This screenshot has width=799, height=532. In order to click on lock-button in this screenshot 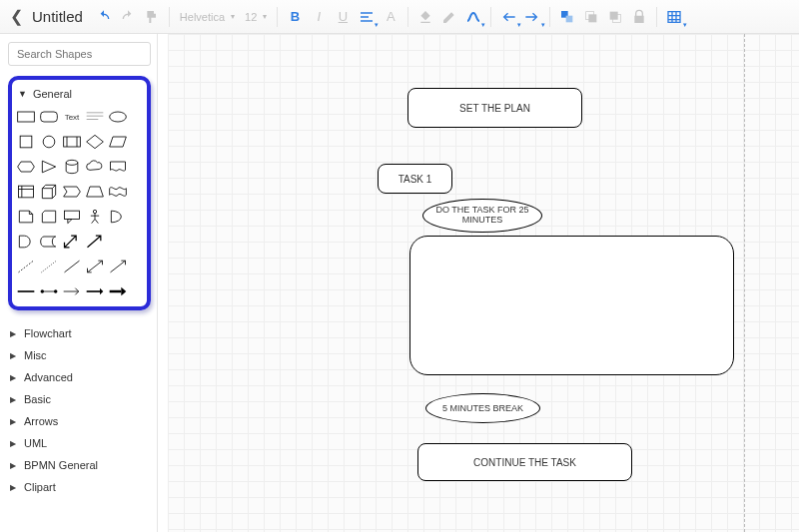, I will do `click(639, 17)`.